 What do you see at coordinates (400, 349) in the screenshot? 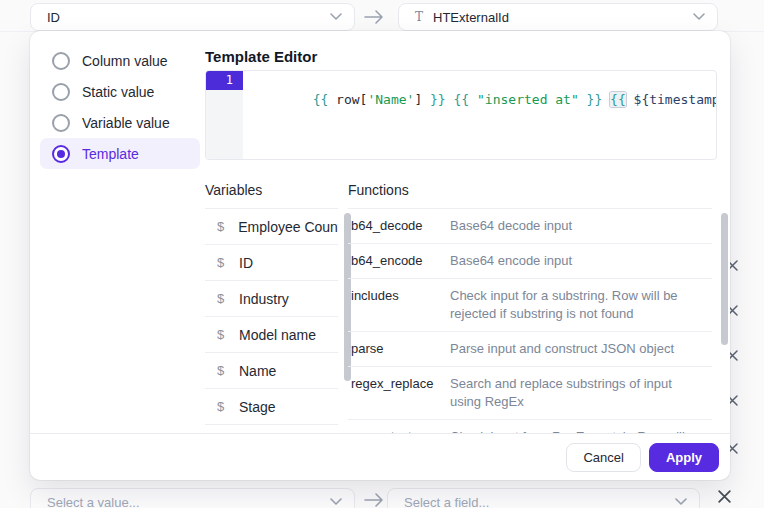
I see `function-name: parse` at bounding box center [400, 349].